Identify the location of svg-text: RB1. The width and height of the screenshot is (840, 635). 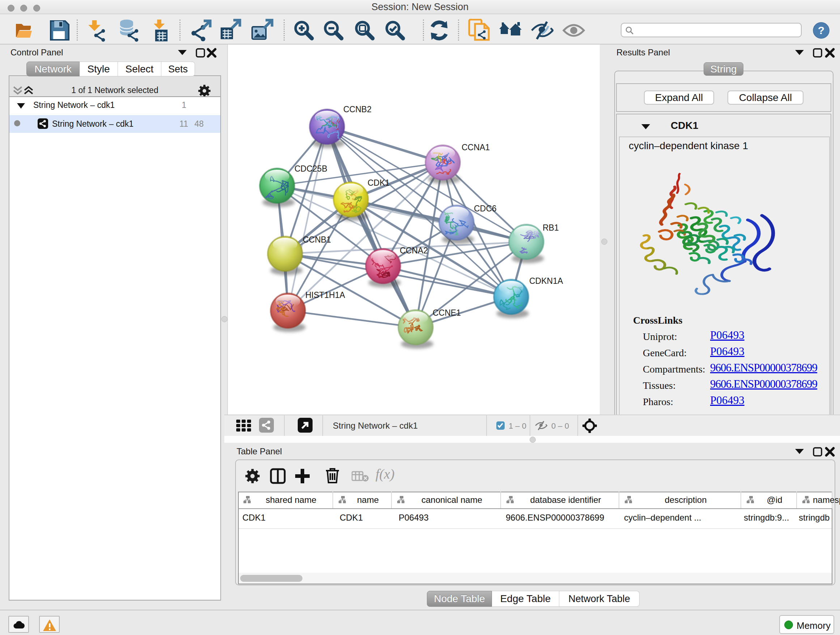
(551, 228).